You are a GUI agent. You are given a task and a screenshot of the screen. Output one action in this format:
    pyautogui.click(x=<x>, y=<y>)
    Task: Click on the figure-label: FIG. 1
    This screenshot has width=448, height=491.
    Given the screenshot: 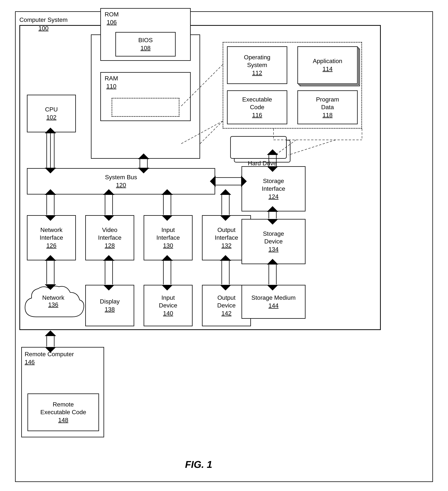 What is the action you would take?
    pyautogui.click(x=199, y=464)
    